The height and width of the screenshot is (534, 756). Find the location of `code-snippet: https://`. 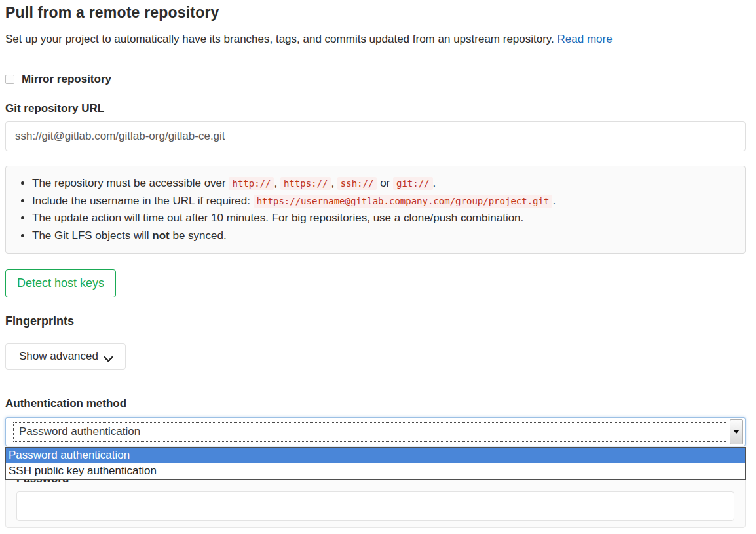

code-snippet: https:// is located at coordinates (305, 183).